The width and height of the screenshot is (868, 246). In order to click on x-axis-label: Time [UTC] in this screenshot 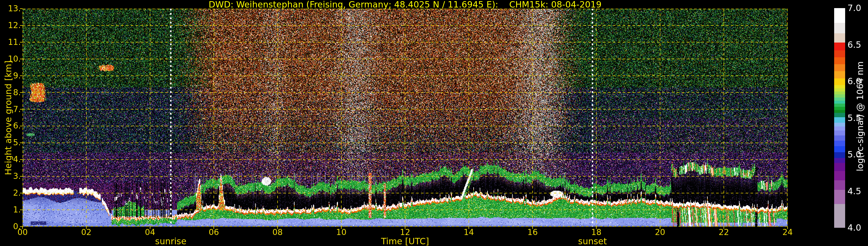, I will do `click(405, 241)`.